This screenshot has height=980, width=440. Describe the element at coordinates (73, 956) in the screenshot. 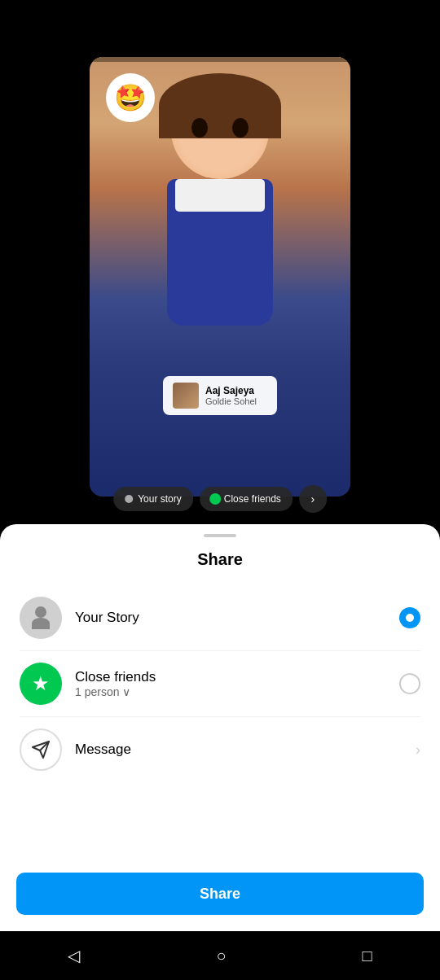

I see `back-button: ◁` at that location.